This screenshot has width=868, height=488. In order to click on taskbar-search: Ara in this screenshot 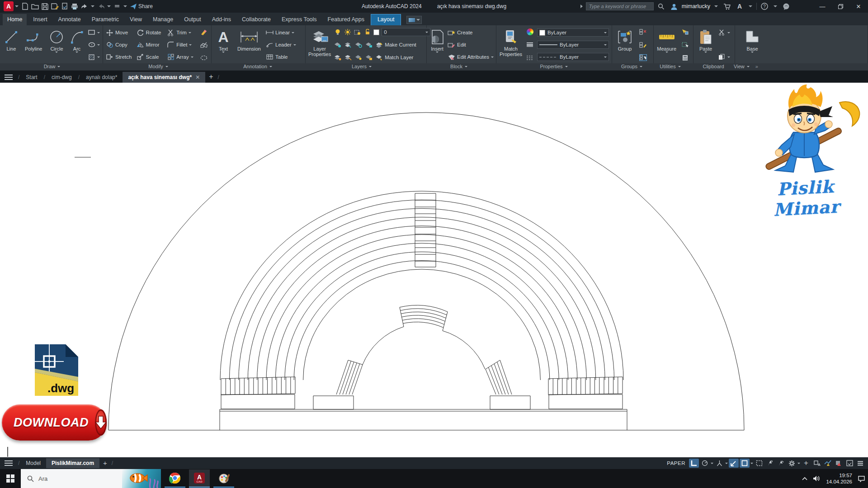, I will do `click(91, 479)`.